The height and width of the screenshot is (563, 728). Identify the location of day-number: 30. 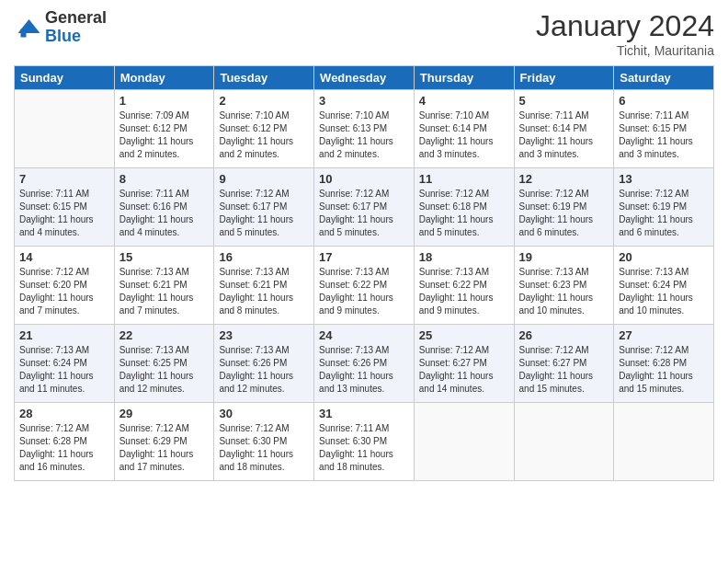
(264, 414).